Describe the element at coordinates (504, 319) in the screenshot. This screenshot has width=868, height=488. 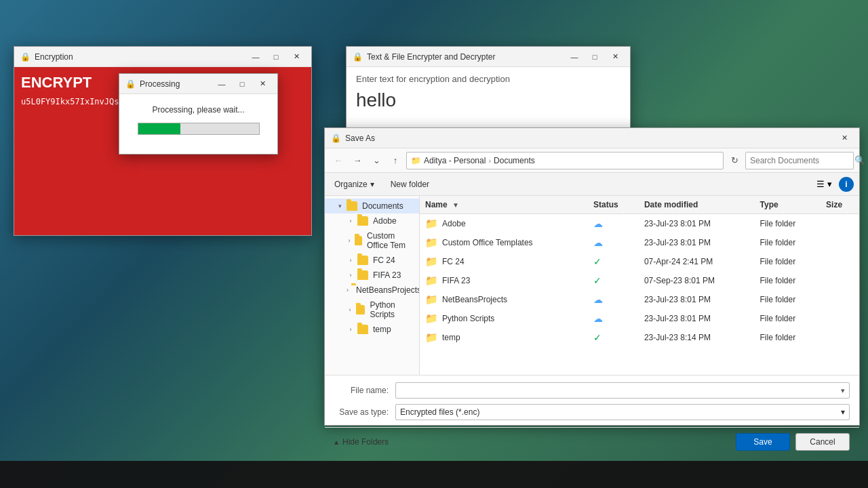
I see `file-name-cell: 📁 Python Scripts` at that location.